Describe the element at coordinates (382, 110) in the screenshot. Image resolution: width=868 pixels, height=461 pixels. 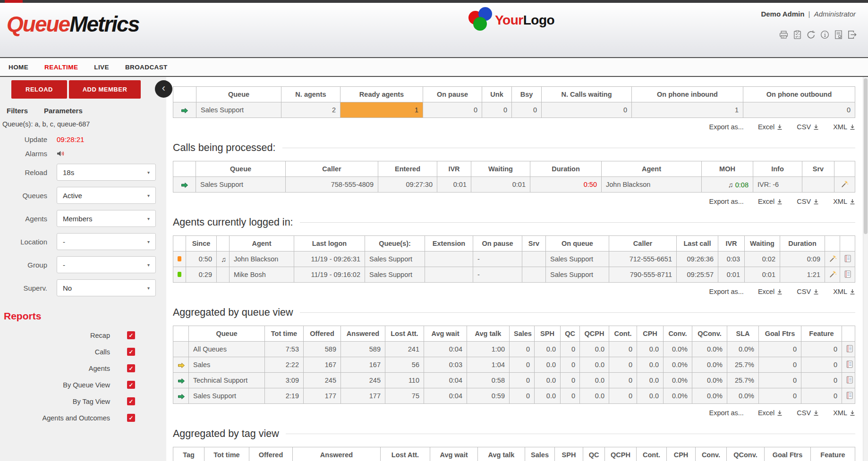
I see `cell-ready-agents: 1` at that location.